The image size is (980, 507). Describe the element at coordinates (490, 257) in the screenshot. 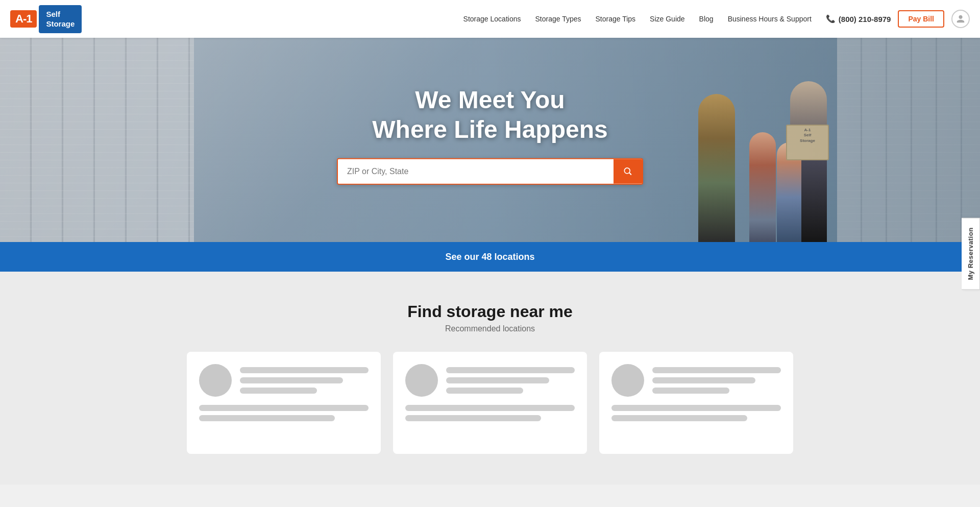

I see `locations-banner-text: See our 48 locations` at that location.